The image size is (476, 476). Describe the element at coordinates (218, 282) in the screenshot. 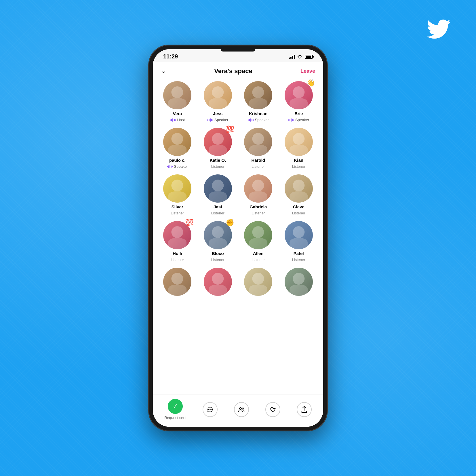

I see `avatar-person-p18` at that location.